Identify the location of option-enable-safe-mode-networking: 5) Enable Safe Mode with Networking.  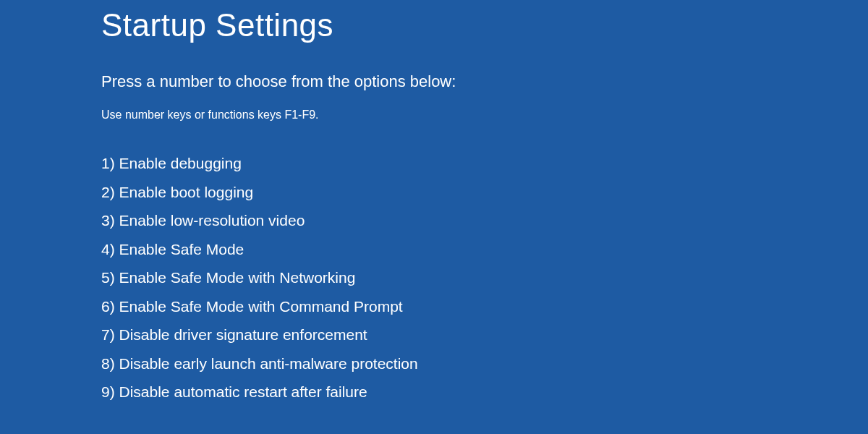
(485, 278).